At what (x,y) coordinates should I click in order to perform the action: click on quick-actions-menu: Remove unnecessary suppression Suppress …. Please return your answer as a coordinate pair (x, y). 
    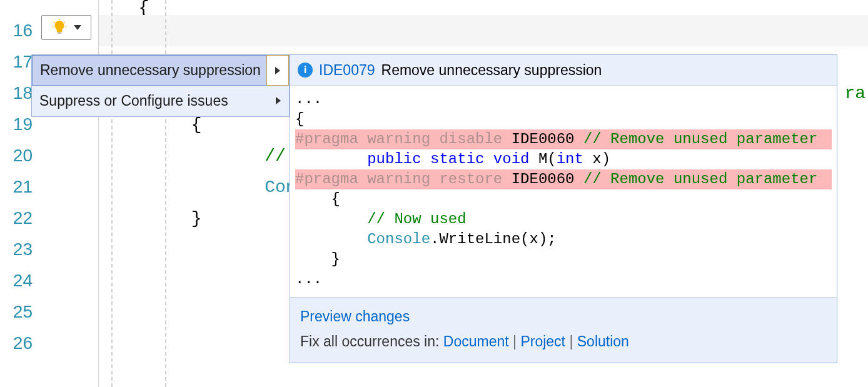
    Looking at the image, I should click on (160, 86).